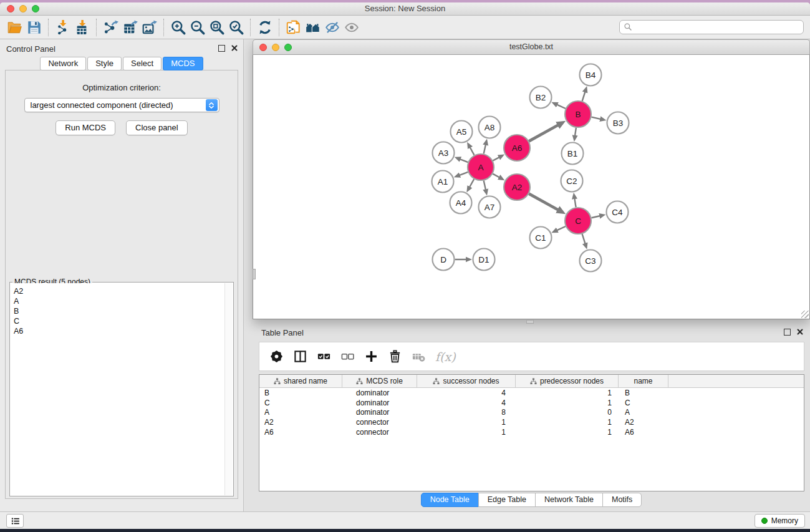  I want to click on node-table: shared nameMCDS rolesuccessor nodesprede…, so click(531, 433).